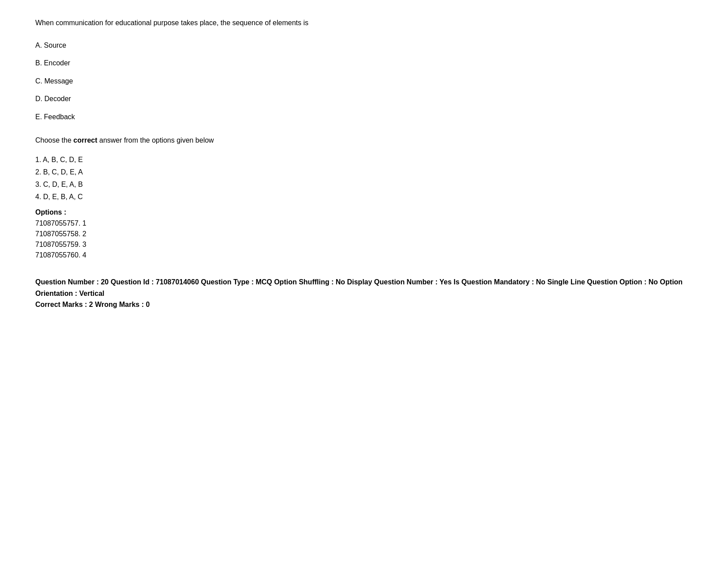 Image resolution: width=728 pixels, height=563 pixels. I want to click on choose-plain: Choose the, so click(54, 140).